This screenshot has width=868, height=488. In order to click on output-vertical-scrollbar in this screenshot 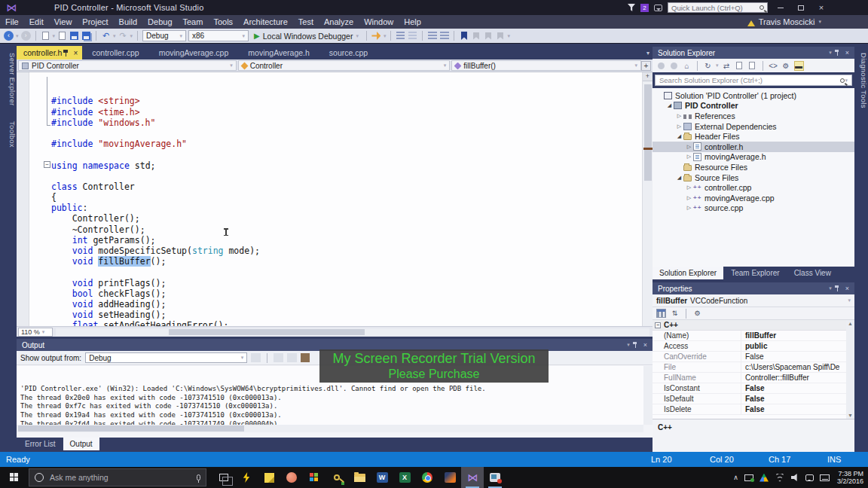, I will do `click(648, 395)`.